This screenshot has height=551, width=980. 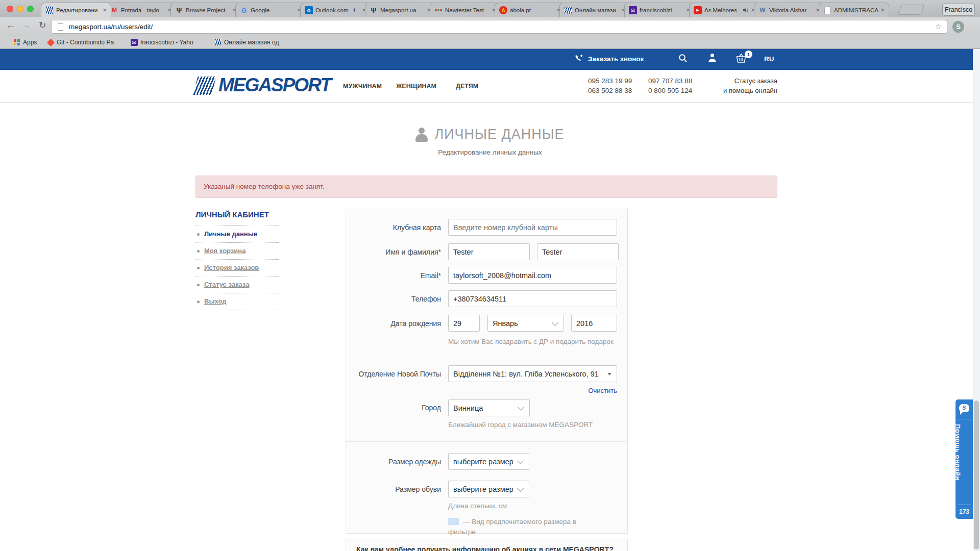 I want to click on clothes-size-select: выберите размер, so click(x=489, y=461).